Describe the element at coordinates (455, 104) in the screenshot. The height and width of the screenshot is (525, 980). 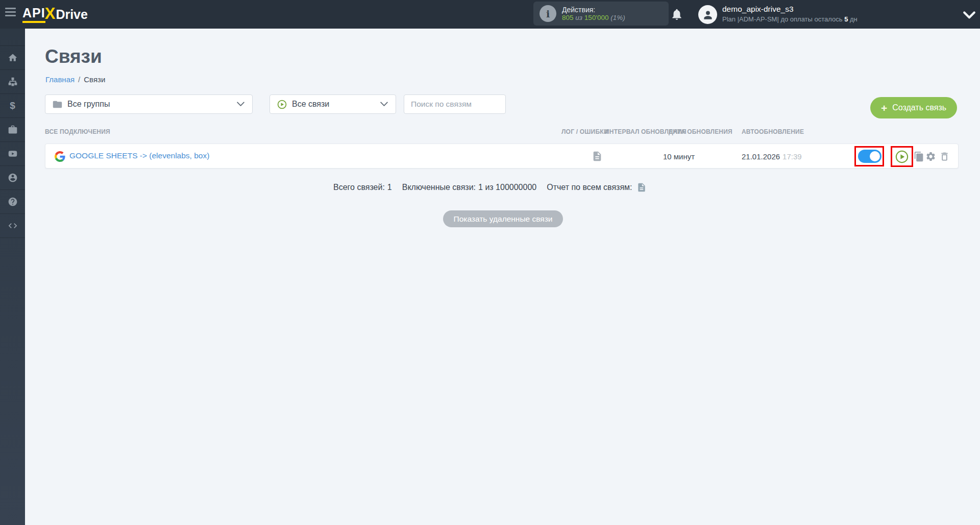
I see `search-input` at that location.